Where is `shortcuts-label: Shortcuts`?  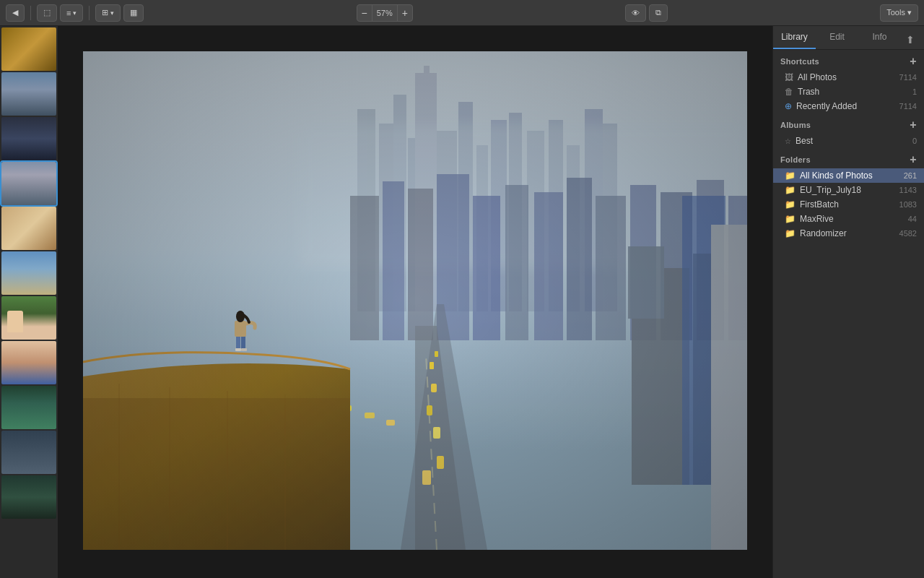 shortcuts-label: Shortcuts is located at coordinates (800, 61).